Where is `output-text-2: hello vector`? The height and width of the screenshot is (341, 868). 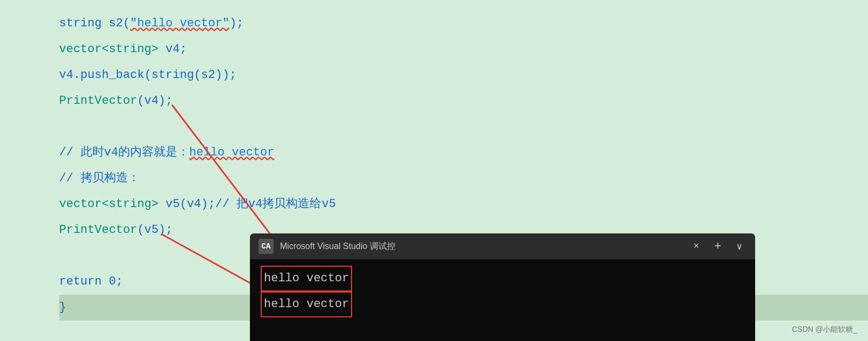 output-text-2: hello vector is located at coordinates (306, 304).